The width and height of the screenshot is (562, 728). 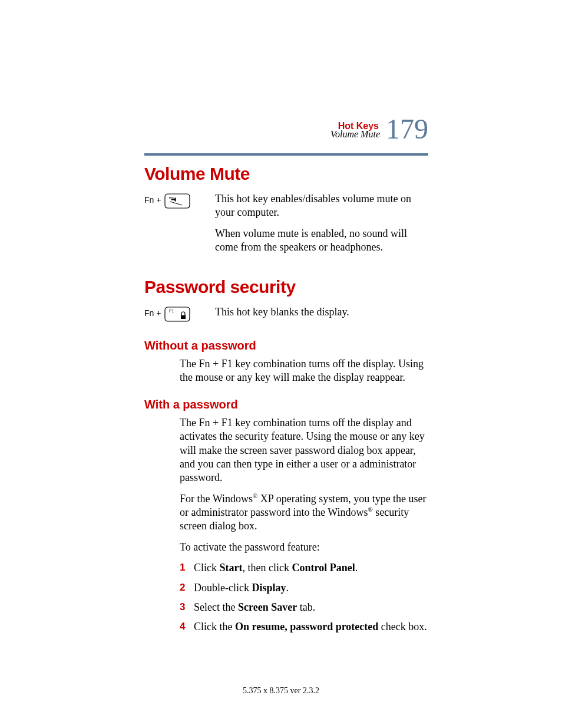 What do you see at coordinates (304, 371) in the screenshot?
I see `without-password-p1: The Fn + F1 key combination turns off th…` at bounding box center [304, 371].